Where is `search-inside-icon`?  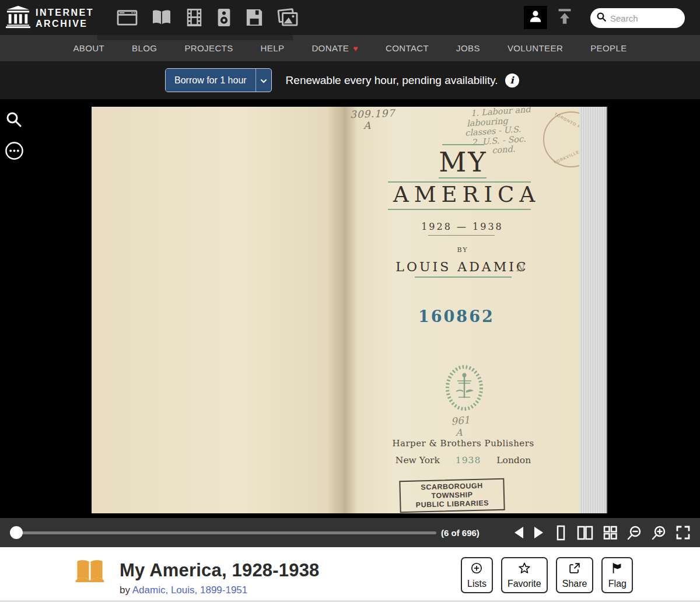
search-inside-icon is located at coordinates (14, 121).